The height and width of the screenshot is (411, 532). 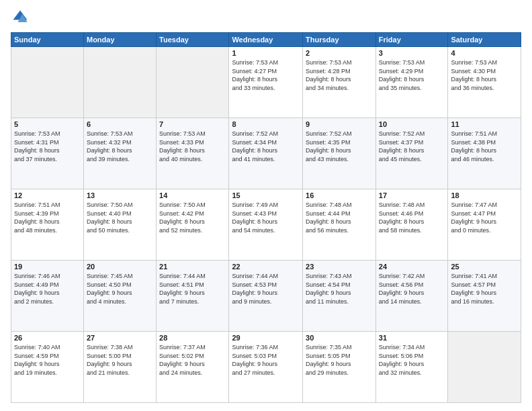 I want to click on day-cell: 2Sunrise: 7:53 AM Sunset: 4:28 PM Daylig…, so click(x=340, y=83).